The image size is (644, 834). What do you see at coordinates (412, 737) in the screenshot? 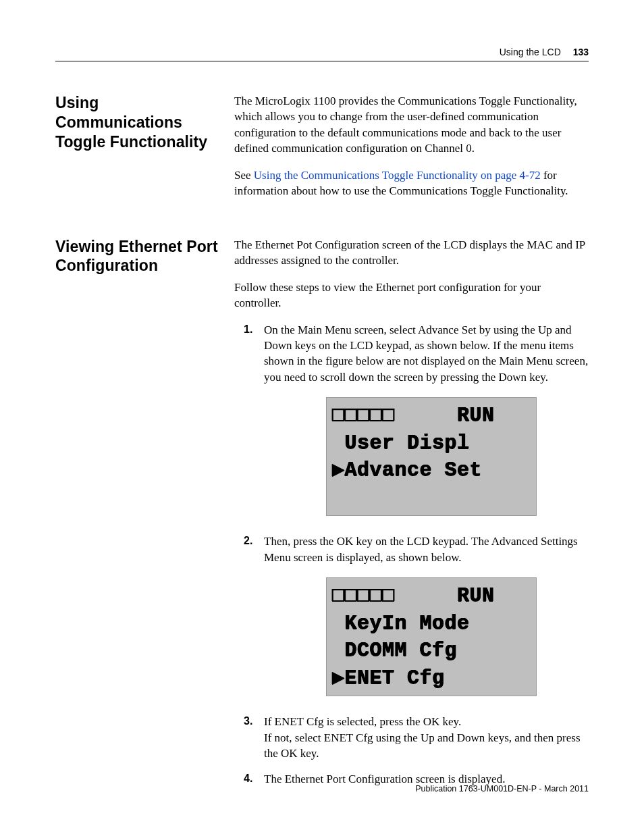
I see `list-item: 3 If ENET Cfg is selected, press the OK …` at bounding box center [412, 737].